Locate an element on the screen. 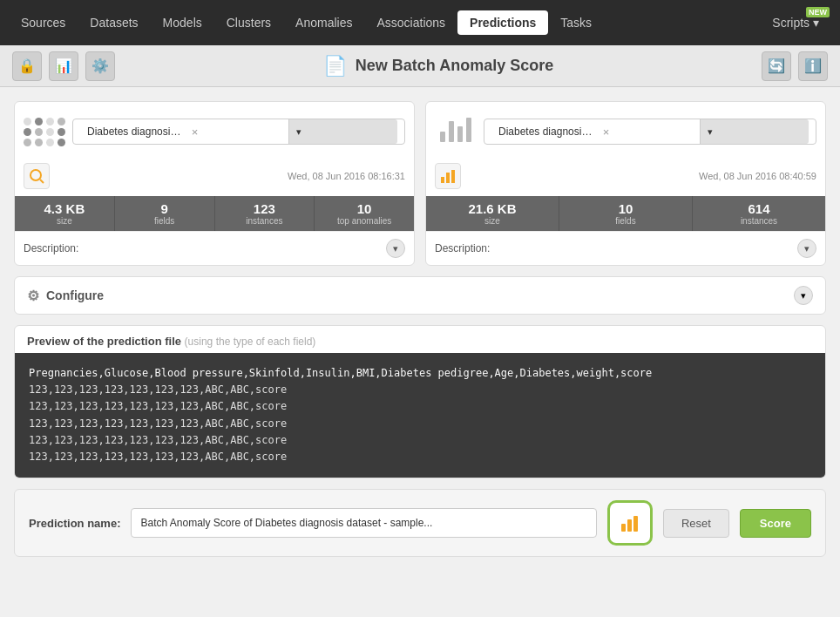  preview-subtitle-text: (using the type of each field) is located at coordinates (251, 342).